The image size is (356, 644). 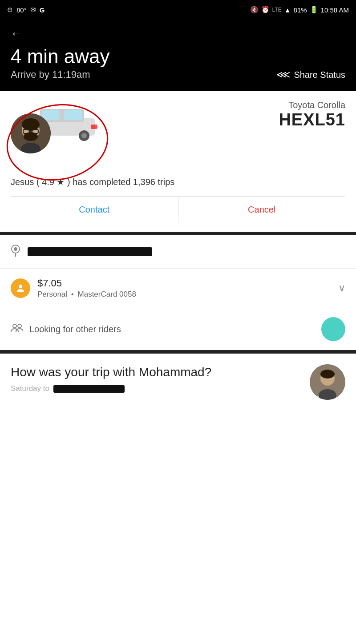 What do you see at coordinates (317, 397) in the screenshot?
I see `svg-text: CA` at bounding box center [317, 397].